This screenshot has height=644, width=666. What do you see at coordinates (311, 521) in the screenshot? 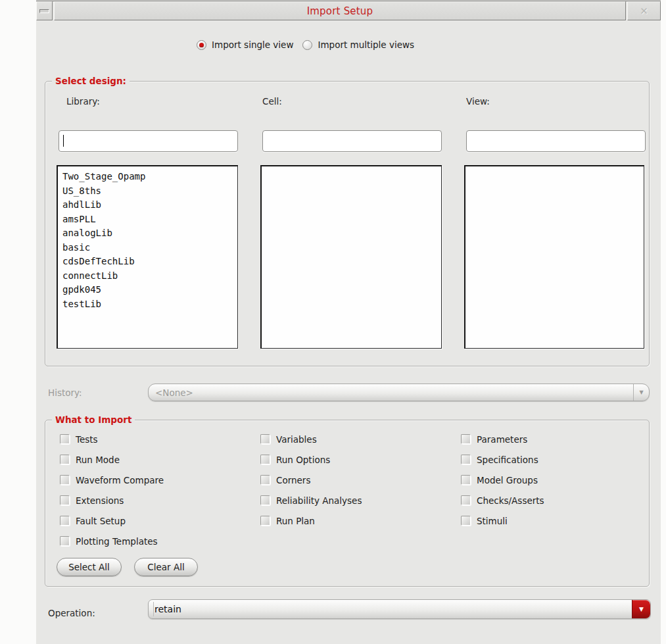
I see `check-row: Run Plan` at bounding box center [311, 521].